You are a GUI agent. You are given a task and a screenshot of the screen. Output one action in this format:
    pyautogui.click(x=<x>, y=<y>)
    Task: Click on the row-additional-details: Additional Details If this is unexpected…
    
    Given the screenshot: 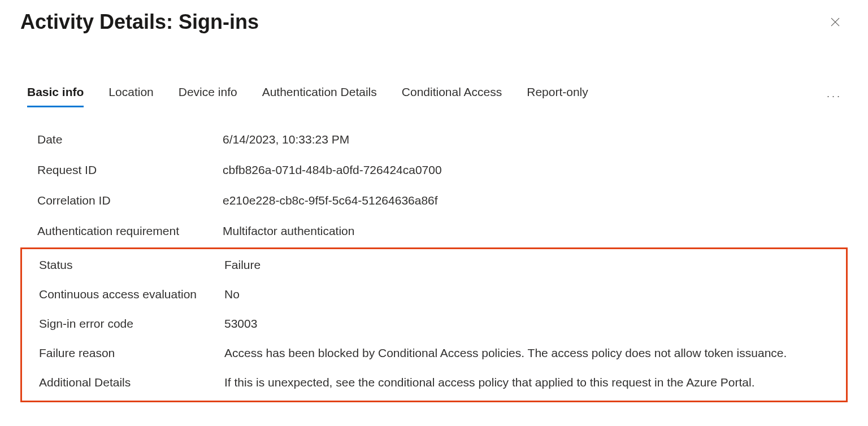 What is the action you would take?
    pyautogui.click(x=434, y=382)
    